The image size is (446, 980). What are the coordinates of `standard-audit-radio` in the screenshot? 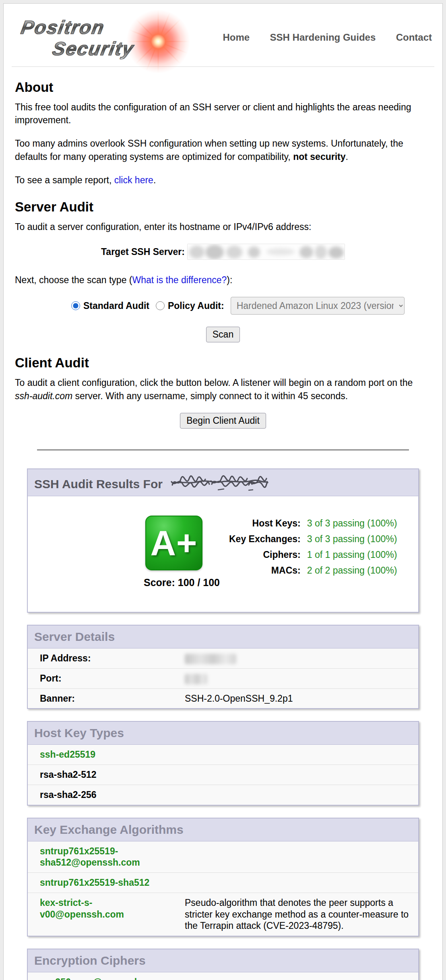 It's located at (76, 306).